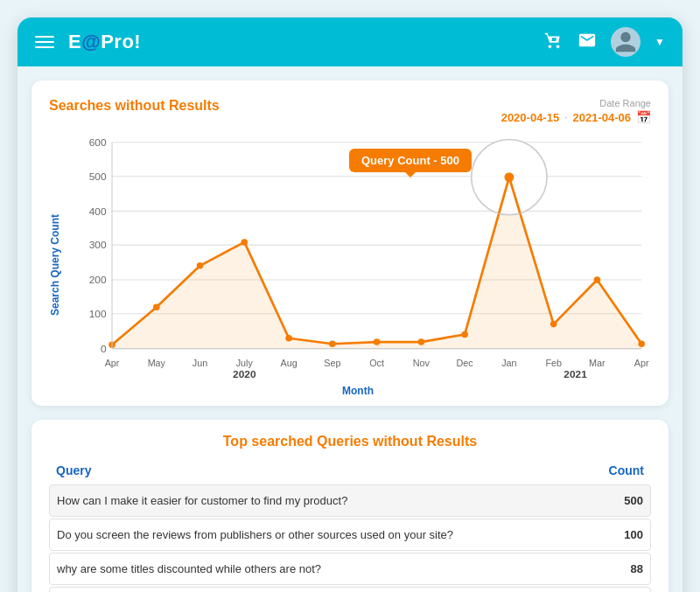 This screenshot has width=700, height=592. I want to click on table-row: Do you screen the reviews from publisher…, so click(350, 535).